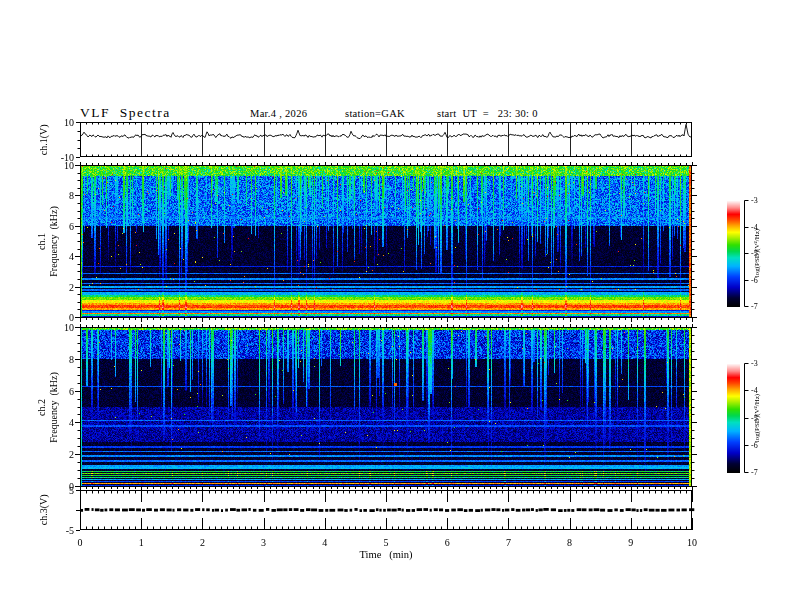 The width and height of the screenshot is (792, 612). I want to click on ch2-frequency-axis-title: ch.2 Frequency (kHz), so click(47, 407).